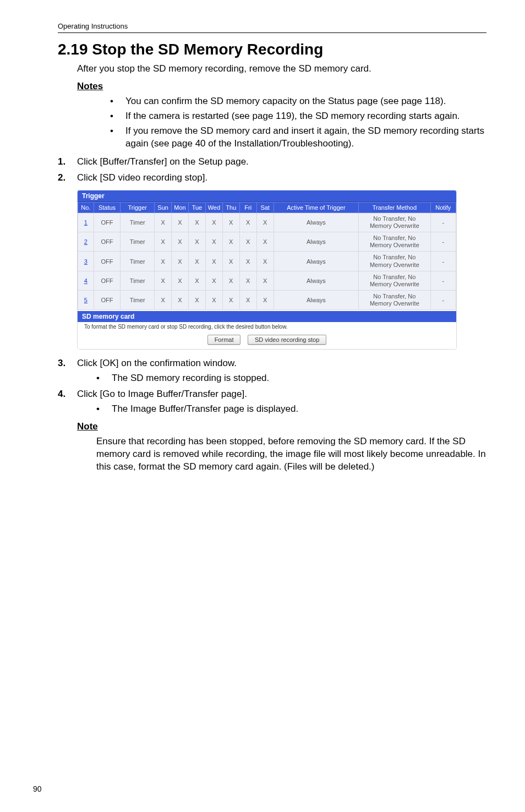  What do you see at coordinates (62, 394) in the screenshot?
I see `step-number: 4.` at bounding box center [62, 394].